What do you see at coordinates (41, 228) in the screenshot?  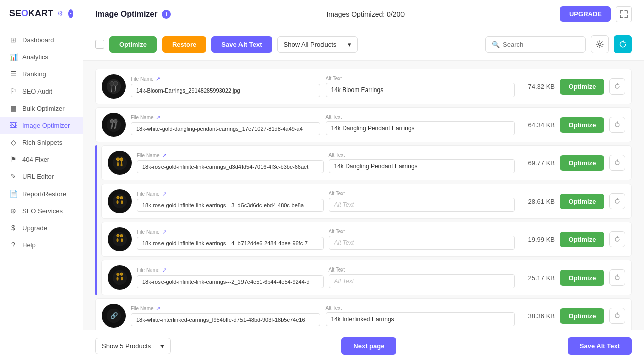 I see `sidebar-item-upgrade: $ Upgrade` at bounding box center [41, 228].